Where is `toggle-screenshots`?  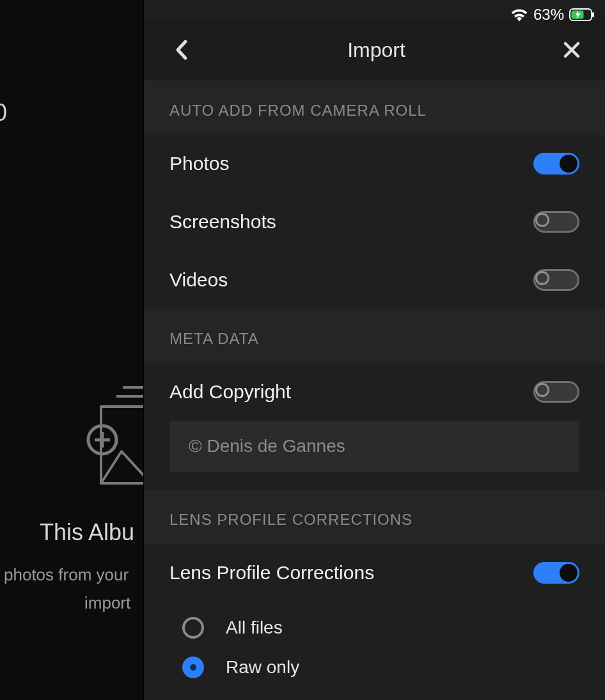
toggle-screenshots is located at coordinates (556, 222).